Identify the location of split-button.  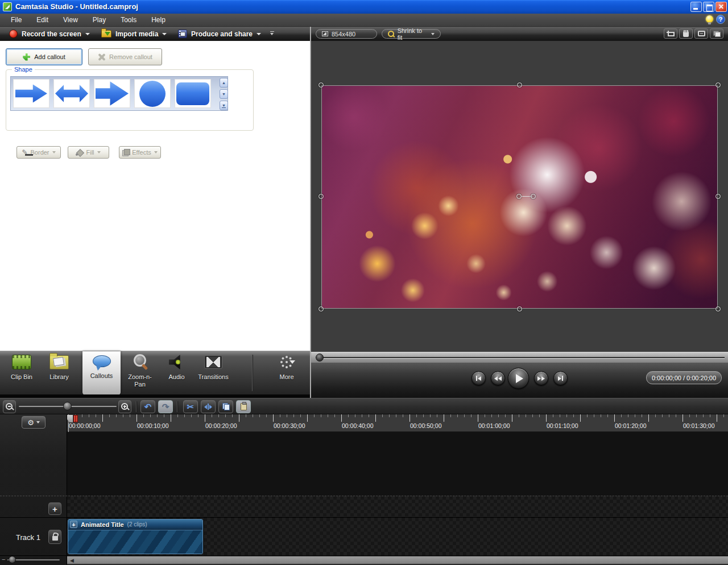
(208, 407).